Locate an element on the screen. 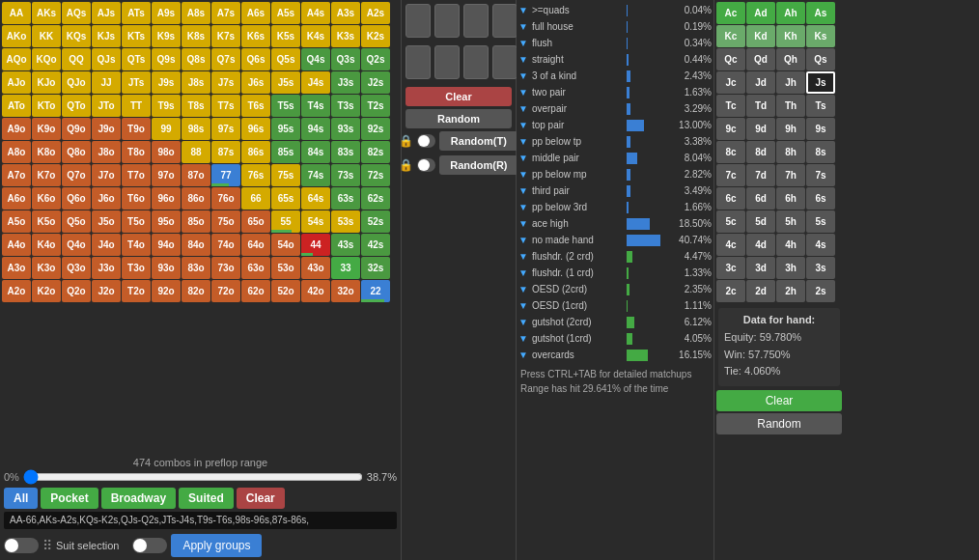 The width and height of the screenshot is (979, 560). hand-cell: A3s is located at coordinates (346, 14).